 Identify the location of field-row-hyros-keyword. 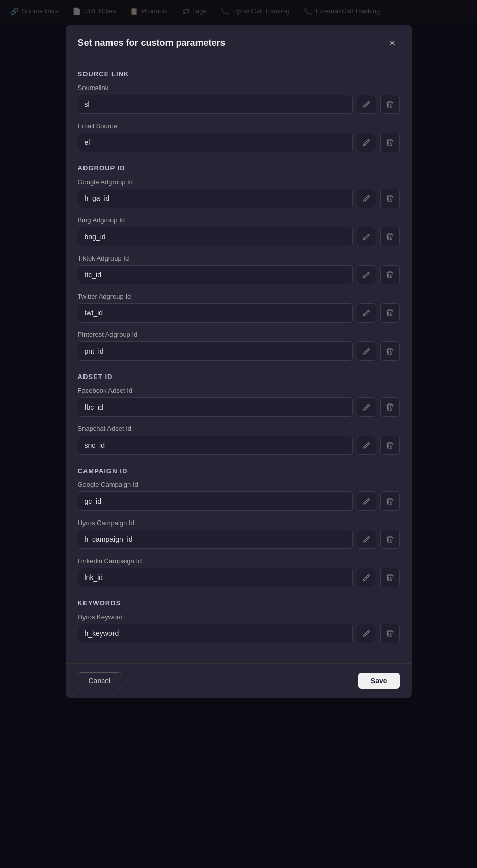
(239, 633).